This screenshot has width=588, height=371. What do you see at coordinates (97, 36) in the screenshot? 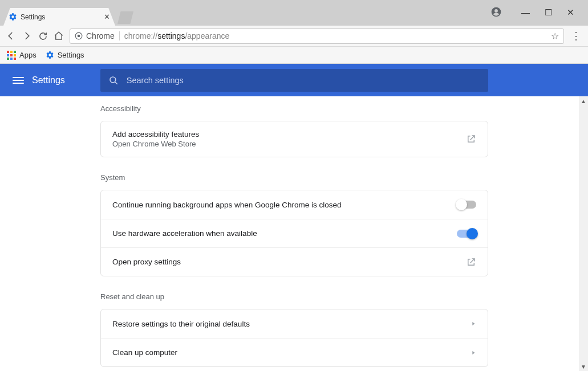
I see `chrome-chip: Chrome` at bounding box center [97, 36].